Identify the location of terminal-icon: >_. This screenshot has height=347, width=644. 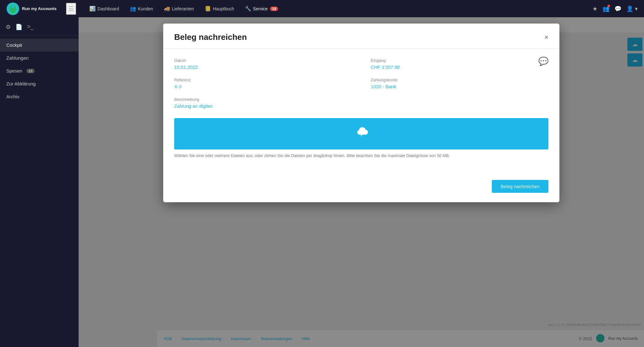
(30, 27).